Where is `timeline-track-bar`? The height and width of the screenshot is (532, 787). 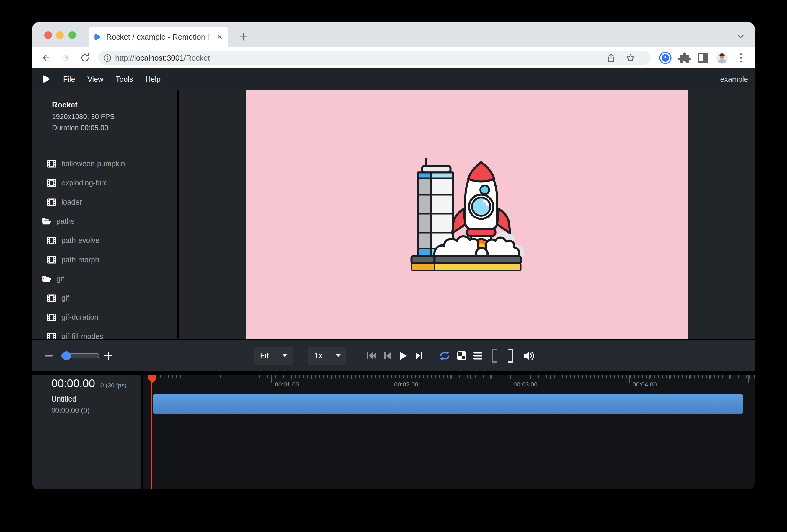
timeline-track-bar is located at coordinates (448, 404).